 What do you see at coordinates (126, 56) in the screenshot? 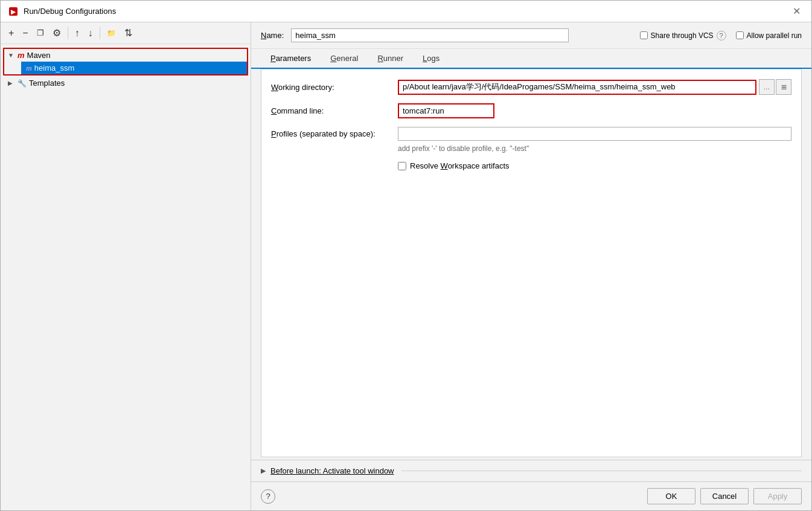
I see `maven-group-header: m Maven` at bounding box center [126, 56].